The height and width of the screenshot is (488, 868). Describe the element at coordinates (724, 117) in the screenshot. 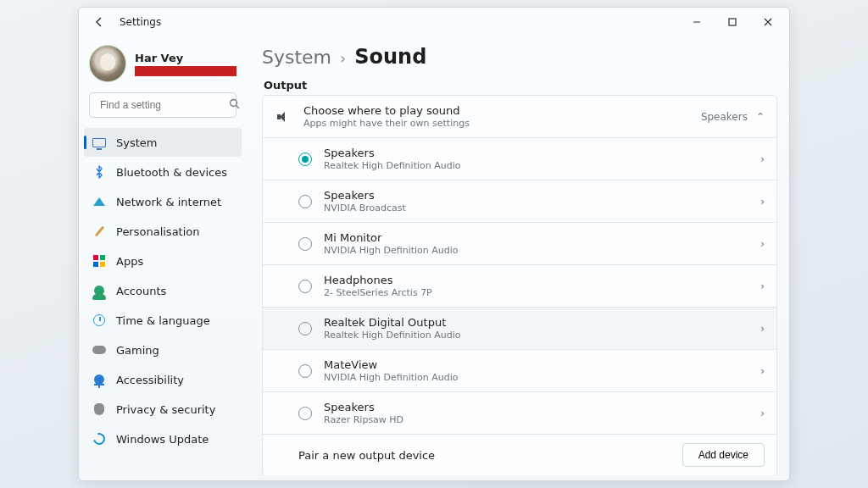

I see `output-selected-label: Speakers` at that location.